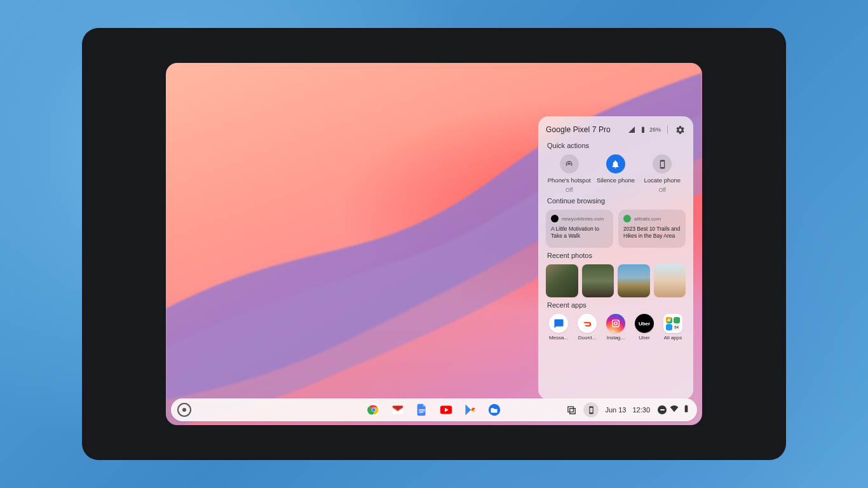 The image size is (868, 488). I want to click on silence-label: Silence phone, so click(616, 180).